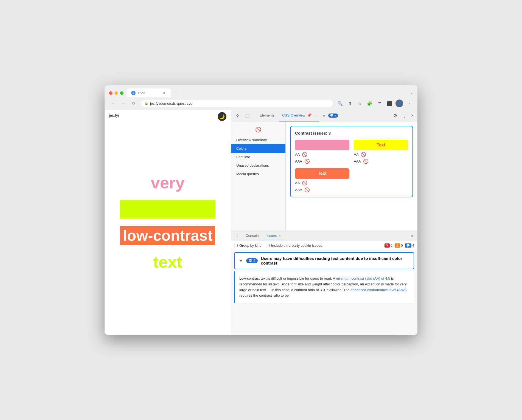  I want to click on bottom-toolbar: ⋮ Console Issues × ×, so click(324, 236).